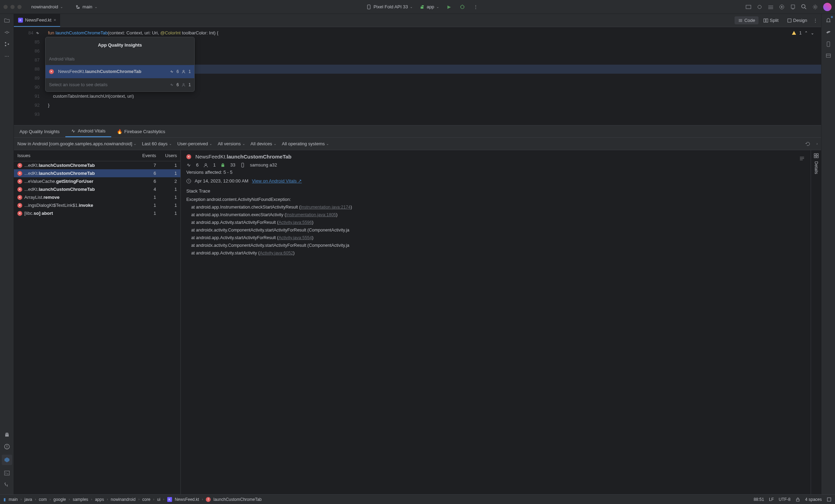 This screenshot has width=835, height=504. Describe the element at coordinates (782, 7) in the screenshot. I see `profiler-icon` at that location.